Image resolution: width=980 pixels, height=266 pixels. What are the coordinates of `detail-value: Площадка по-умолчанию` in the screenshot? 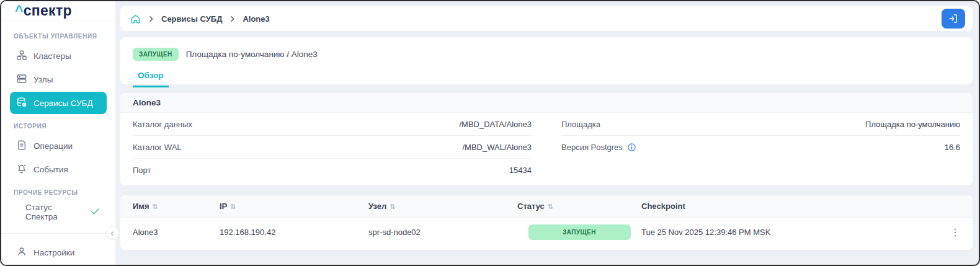 It's located at (913, 124).